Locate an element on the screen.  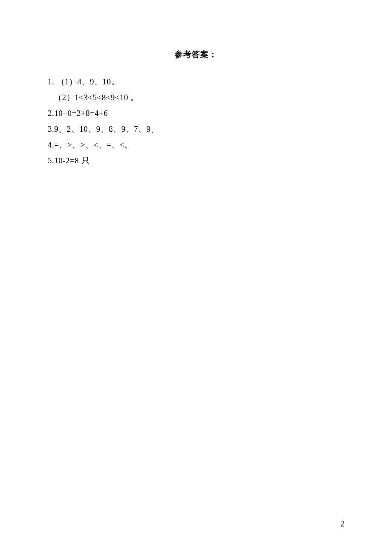
answer-line-4: 3.9、2、10、9、8、9、7、9。 is located at coordinates (196, 129).